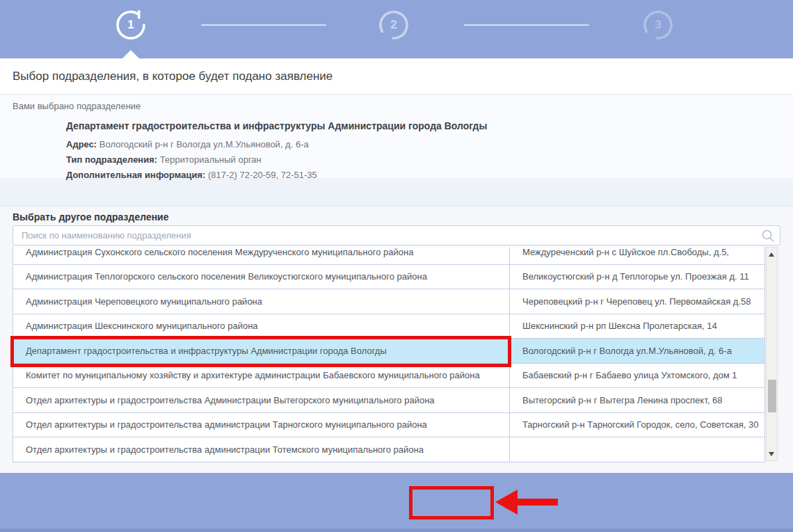  Describe the element at coordinates (389, 376) in the screenshot. I see `subdivision-row: Комитет по муниципальному хозяйству и ар…` at that location.